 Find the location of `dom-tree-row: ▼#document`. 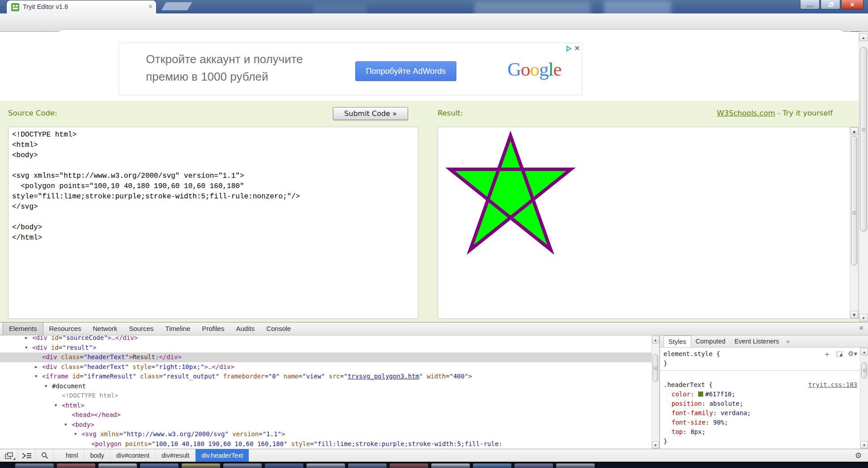

dom-tree-row: ▼#document is located at coordinates (326, 386).